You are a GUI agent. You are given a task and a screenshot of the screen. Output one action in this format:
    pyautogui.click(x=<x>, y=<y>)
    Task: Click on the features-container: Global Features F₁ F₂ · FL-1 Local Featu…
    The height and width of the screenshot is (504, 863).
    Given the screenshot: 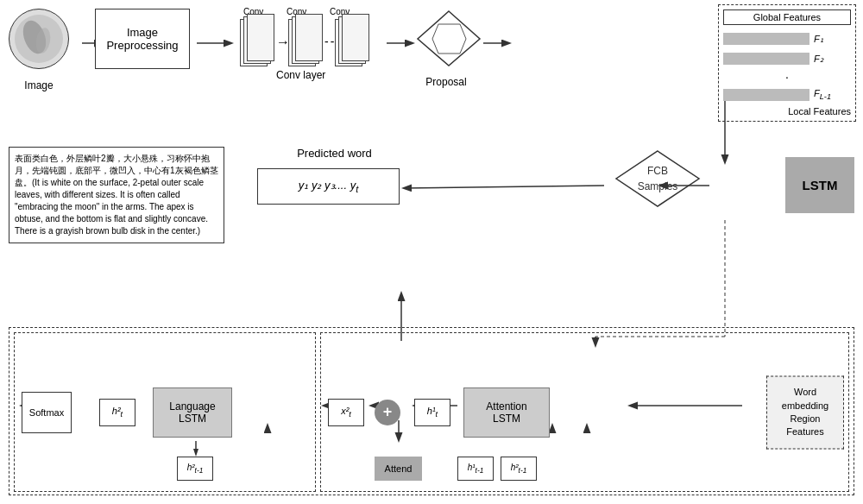 What is the action you would take?
    pyautogui.click(x=787, y=63)
    